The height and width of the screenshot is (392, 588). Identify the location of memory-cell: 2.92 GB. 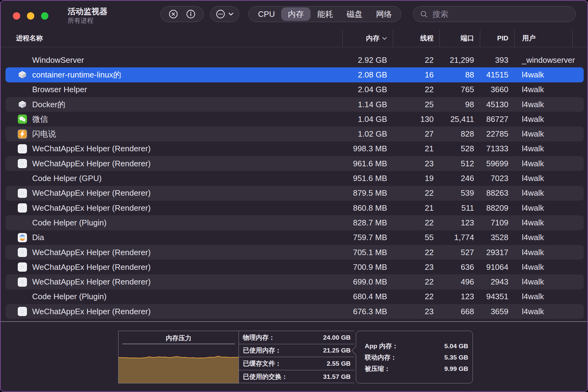
(368, 60).